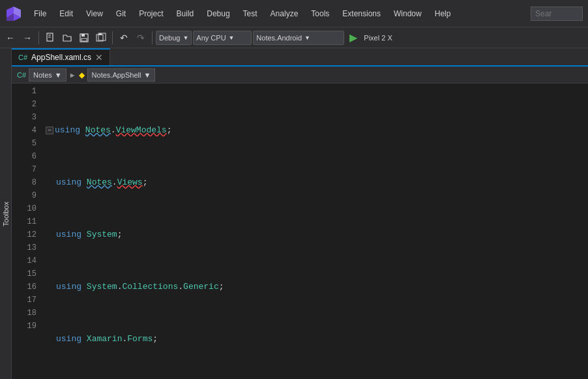  What do you see at coordinates (222, 38) in the screenshot?
I see `platform-dropdown: Any CPU ▼` at bounding box center [222, 38].